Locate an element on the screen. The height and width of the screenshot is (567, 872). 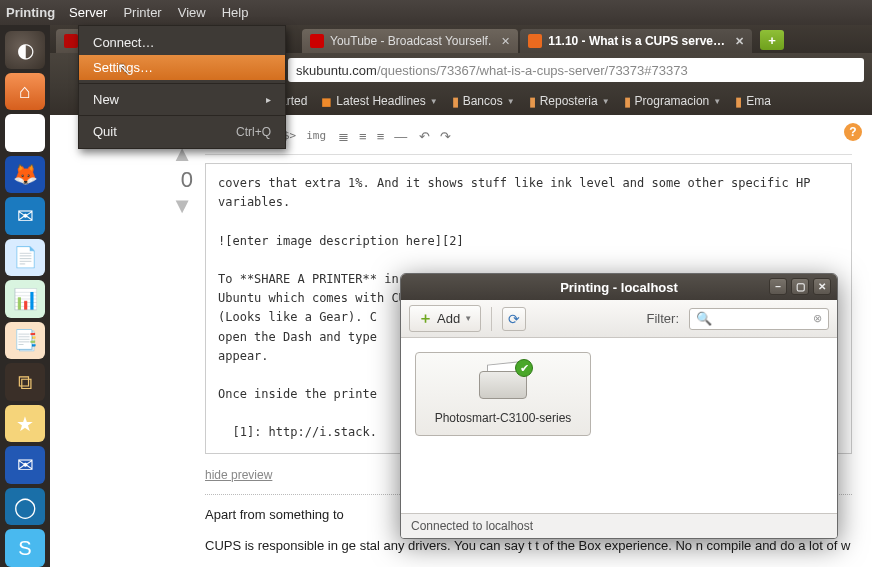
heading-icon: ≡ is located at coordinates (381, 136).